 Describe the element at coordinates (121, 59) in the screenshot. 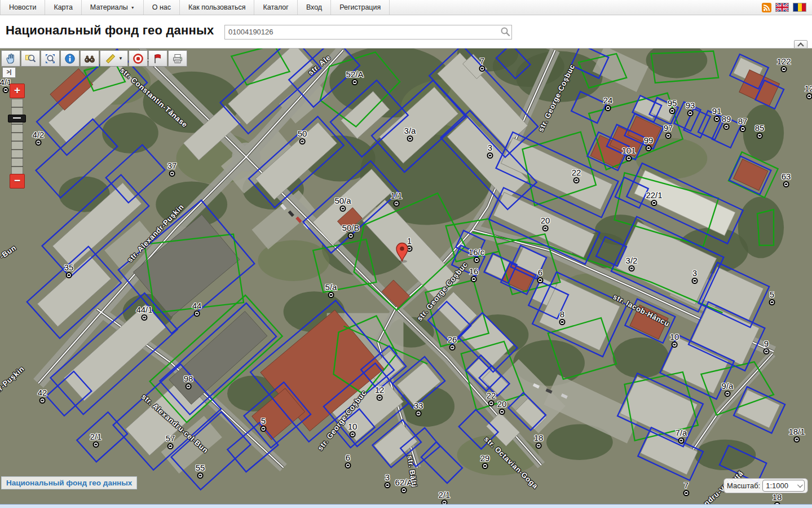

I see `chevron-down-icon: ▼` at that location.